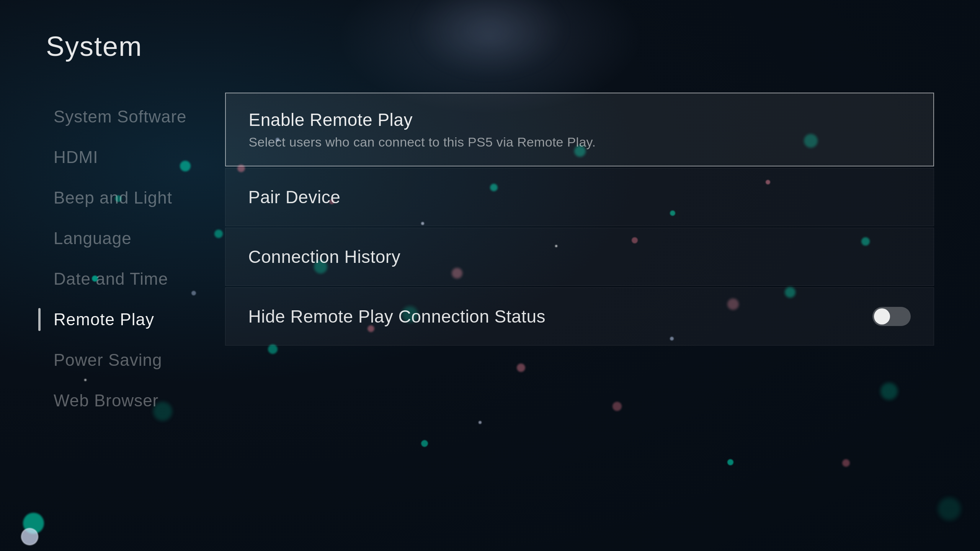 This screenshot has height=551, width=980. What do you see at coordinates (93, 238) in the screenshot?
I see `sidebar-item-label-language: Language` at bounding box center [93, 238].